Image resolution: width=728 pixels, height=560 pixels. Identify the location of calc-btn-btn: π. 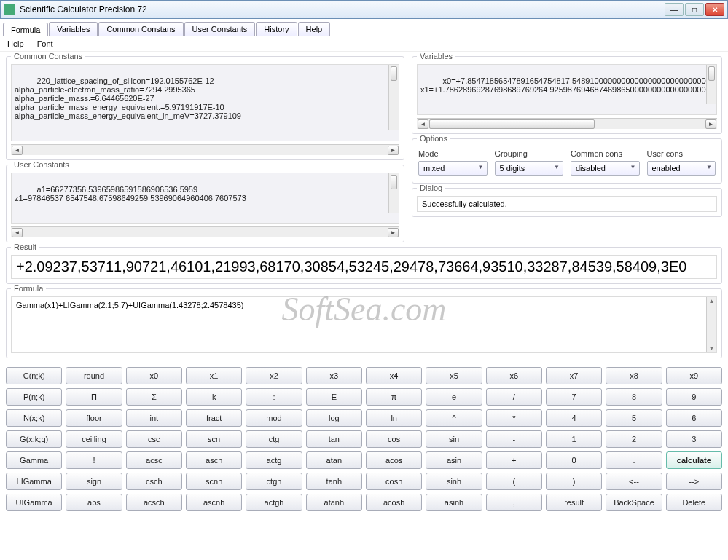
(394, 397).